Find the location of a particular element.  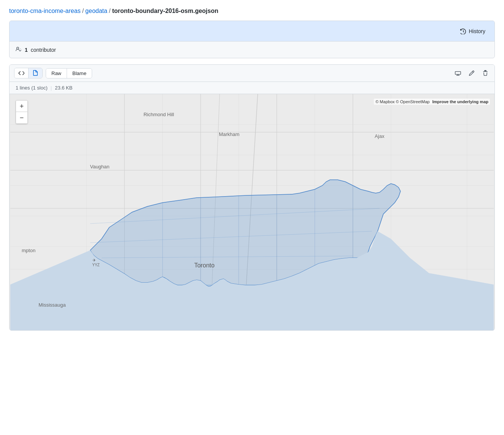

svg-text: YYZ is located at coordinates (96, 265).